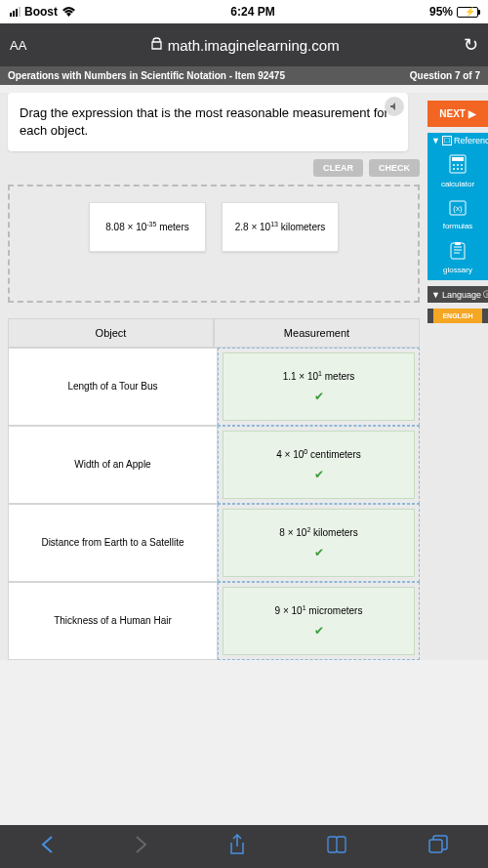 This screenshot has width=488, height=868. What do you see at coordinates (237, 847) in the screenshot?
I see `share-icon` at bounding box center [237, 847].